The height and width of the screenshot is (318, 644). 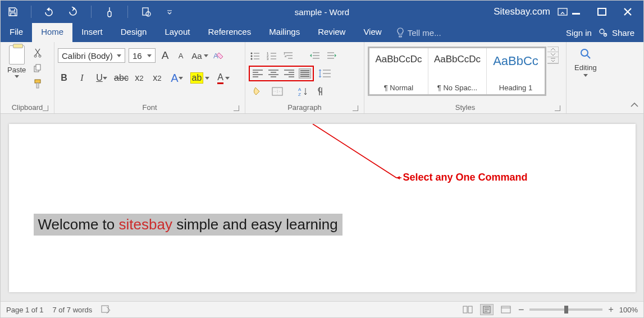 I want to click on status-bar: Page 1 of 1 7 of 7 words − + 100%, so click(x=322, y=310).